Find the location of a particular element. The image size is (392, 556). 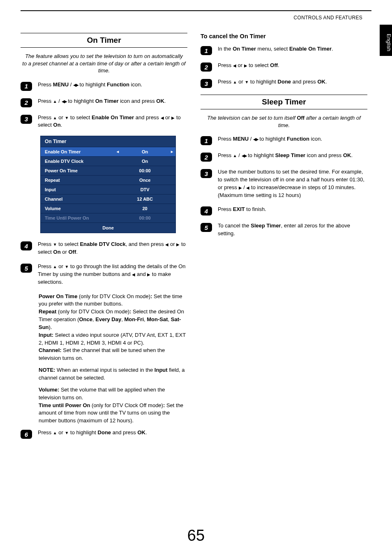

sleep-step-2: 2 Press / to highlight Sleep Timer icon … is located at coordinates (284, 157).